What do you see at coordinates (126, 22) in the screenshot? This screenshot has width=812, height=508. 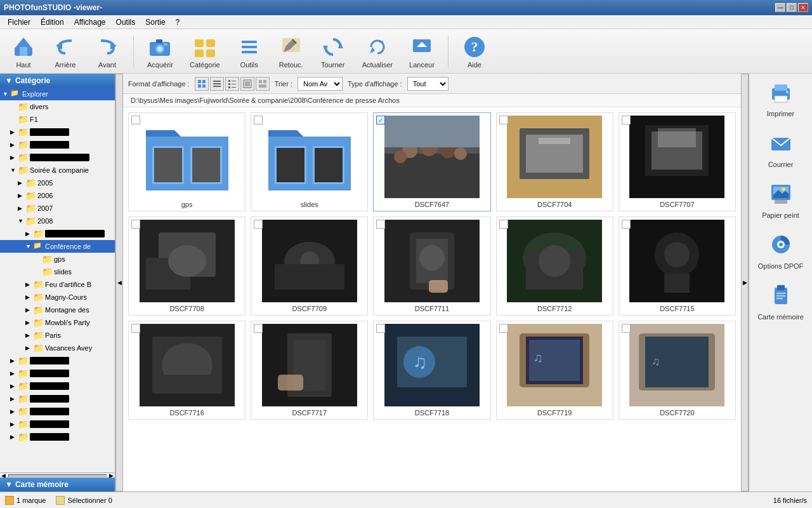 I see `menu-outils: Outils` at bounding box center [126, 22].